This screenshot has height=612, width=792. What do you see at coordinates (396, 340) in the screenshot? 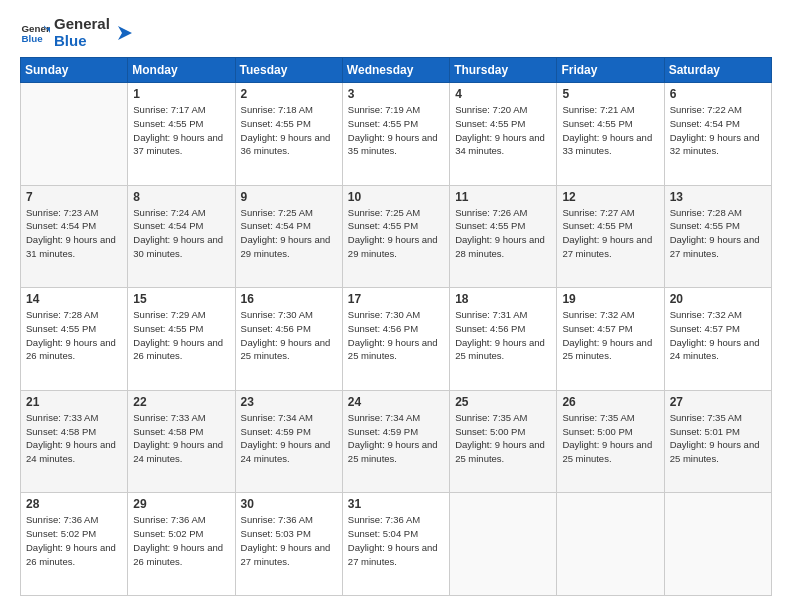
I see `calendar-cell: 17 Sunrise: 7:30 AM Sunset: 4:56 PM Dayl…` at bounding box center [396, 340].